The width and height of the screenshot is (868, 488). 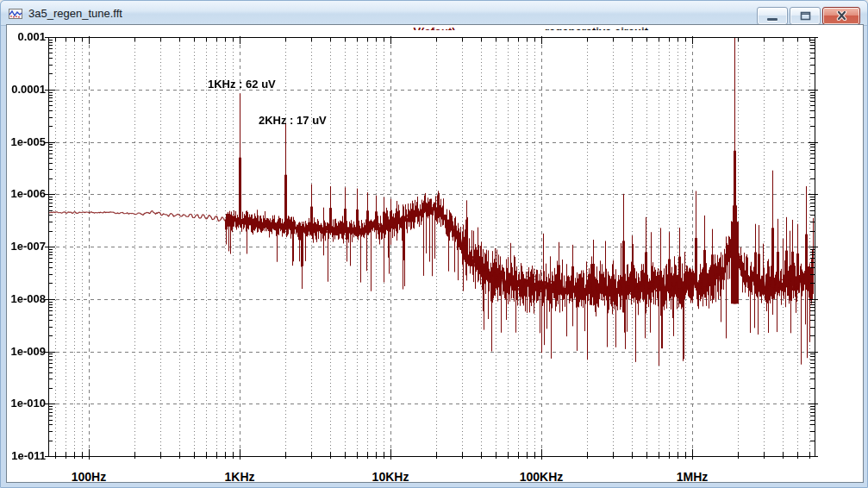 What do you see at coordinates (772, 19) in the screenshot?
I see `minimize-icon` at bounding box center [772, 19].